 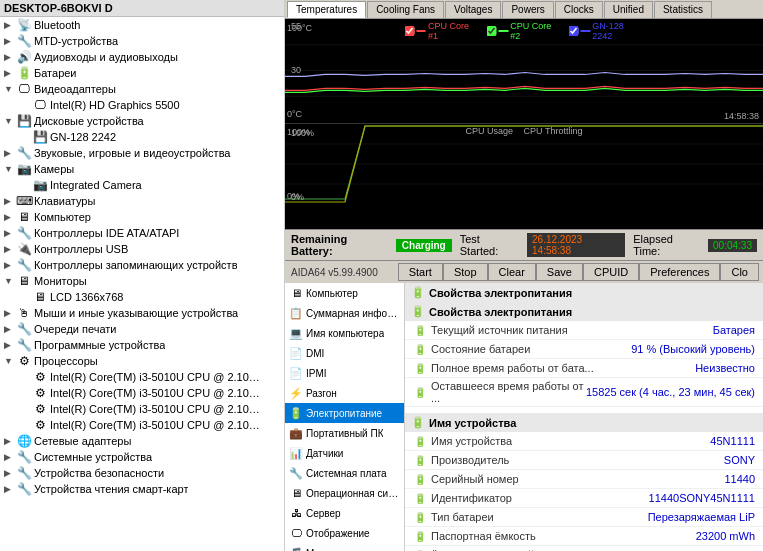 I want to click on toolbar-btn-clo: Clo, so click(x=740, y=272).